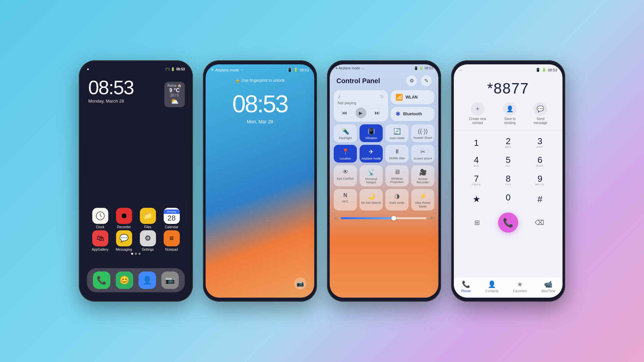  What do you see at coordinates (419, 81) in the screenshot?
I see `cp-header-icons: ⚙ ✎` at bounding box center [419, 81].